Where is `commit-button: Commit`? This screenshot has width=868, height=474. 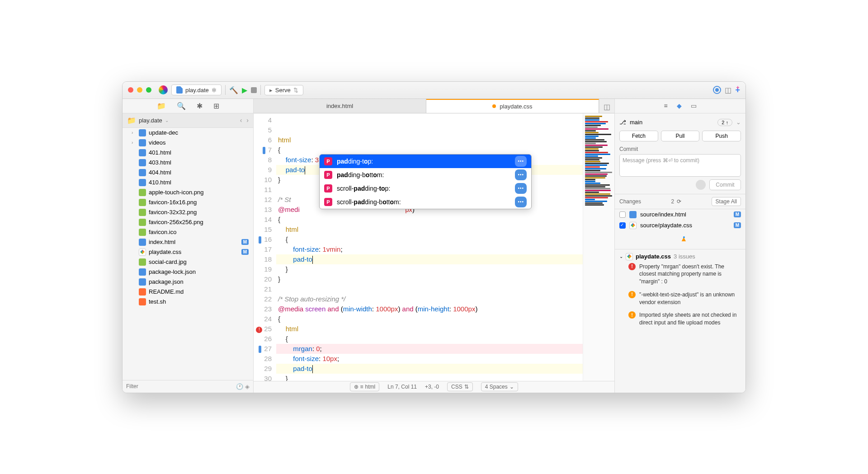
commit-button: Commit is located at coordinates (725, 185).